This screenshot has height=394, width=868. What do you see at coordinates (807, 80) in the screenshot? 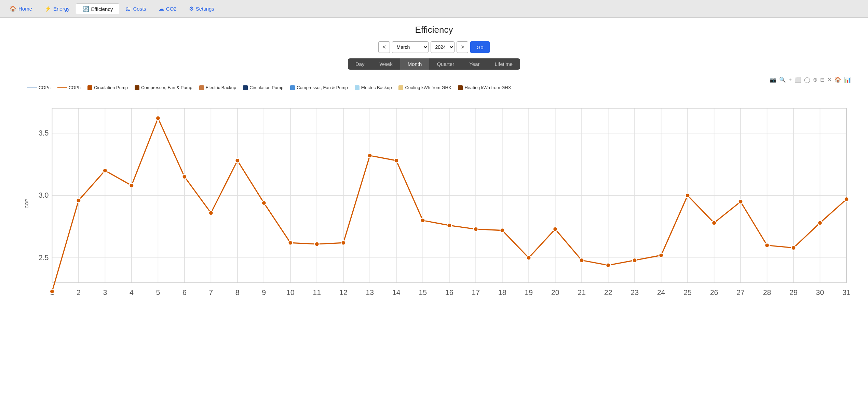
I see `lasso-icon: ◯` at bounding box center [807, 80].